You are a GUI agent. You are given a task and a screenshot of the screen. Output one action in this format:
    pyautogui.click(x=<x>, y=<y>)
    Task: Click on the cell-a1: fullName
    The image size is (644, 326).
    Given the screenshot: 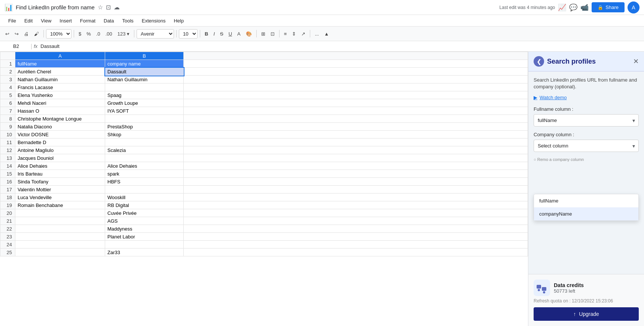 What is the action you would take?
    pyautogui.click(x=60, y=64)
    